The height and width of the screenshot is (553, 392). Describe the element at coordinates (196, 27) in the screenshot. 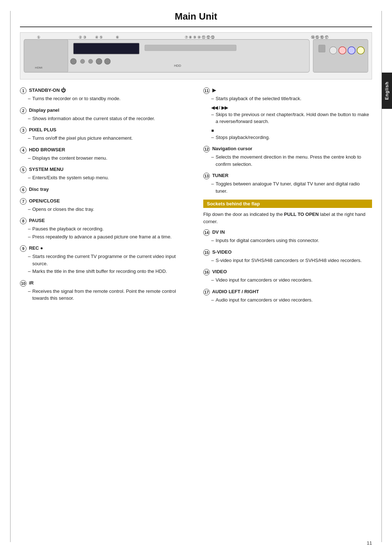

I see `title-divider` at that location.